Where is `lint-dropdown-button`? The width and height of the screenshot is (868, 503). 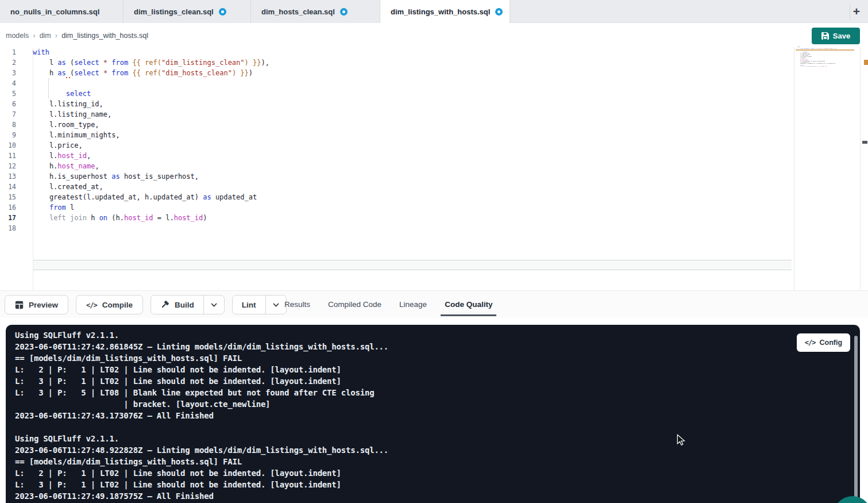 lint-dropdown-button is located at coordinates (276, 305).